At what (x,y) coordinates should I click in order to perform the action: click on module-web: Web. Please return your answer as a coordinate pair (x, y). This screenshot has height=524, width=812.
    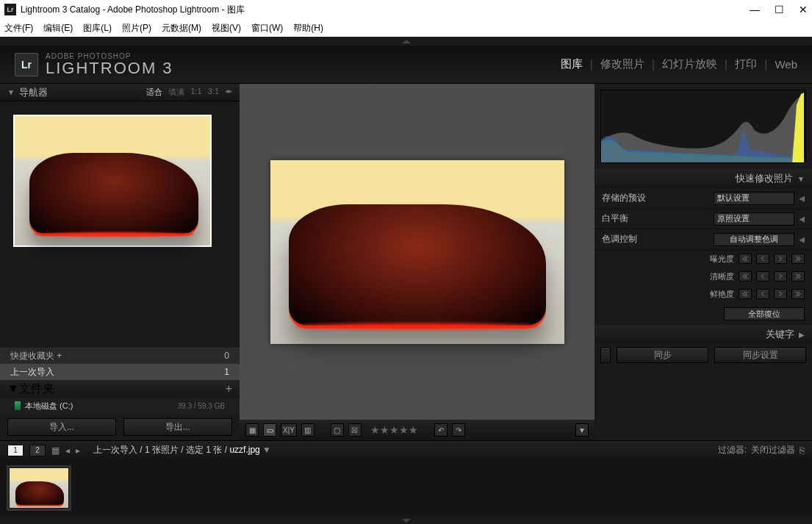
    Looking at the image, I should click on (786, 65).